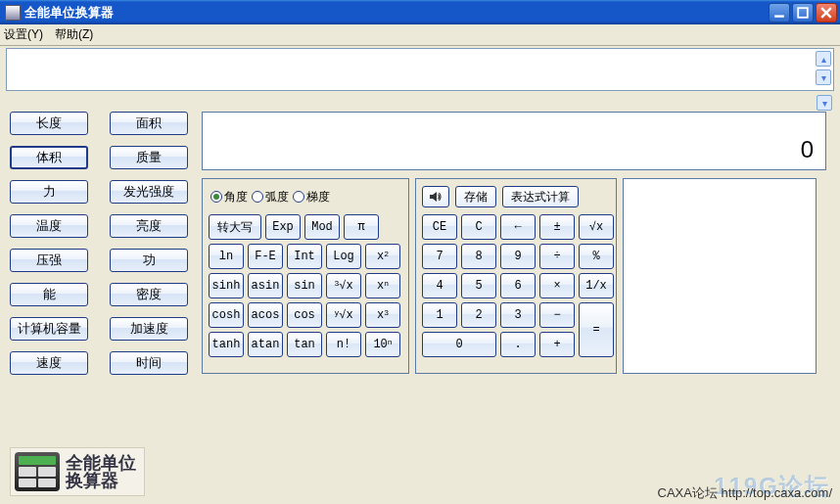 The height and width of the screenshot is (504, 840). What do you see at coordinates (74, 35) in the screenshot?
I see `menu-help: 帮助(Z)` at bounding box center [74, 35].